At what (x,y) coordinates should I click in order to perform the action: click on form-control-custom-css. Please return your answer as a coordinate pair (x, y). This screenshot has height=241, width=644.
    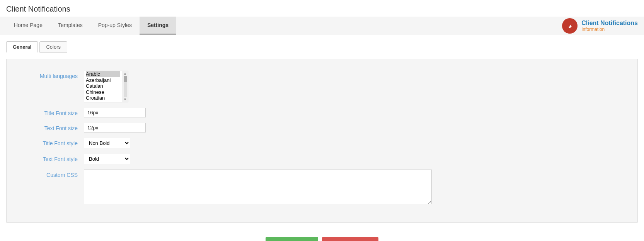
    Looking at the image, I should click on (181, 188).